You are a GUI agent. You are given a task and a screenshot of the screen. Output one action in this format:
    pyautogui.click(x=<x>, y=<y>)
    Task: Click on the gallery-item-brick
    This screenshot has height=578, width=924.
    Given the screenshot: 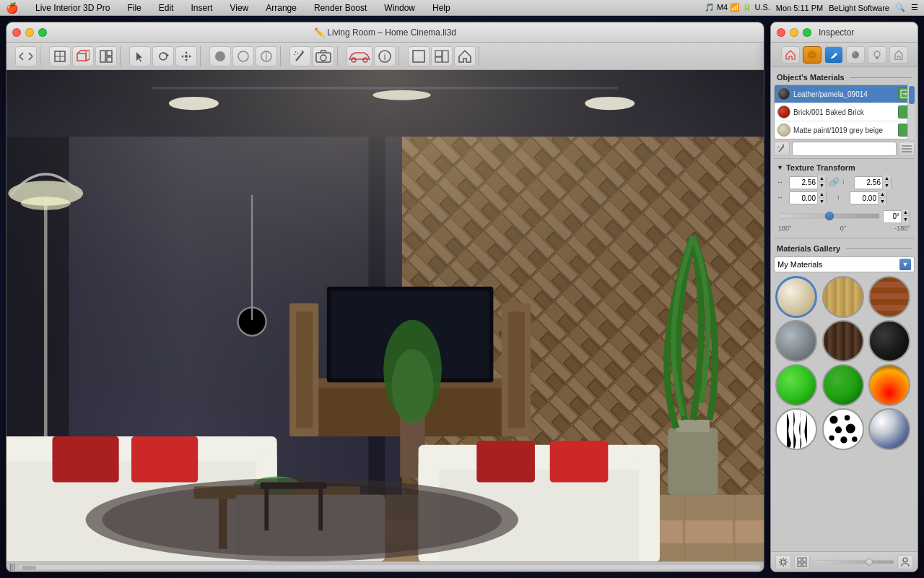 What is the action you would take?
    pyautogui.click(x=889, y=297)
    